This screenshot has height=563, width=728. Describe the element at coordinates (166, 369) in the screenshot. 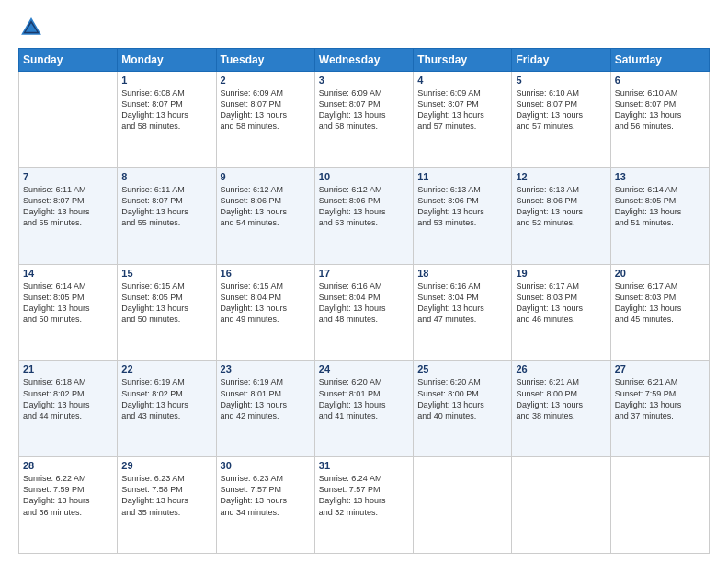

I see `day-number: 22` at that location.